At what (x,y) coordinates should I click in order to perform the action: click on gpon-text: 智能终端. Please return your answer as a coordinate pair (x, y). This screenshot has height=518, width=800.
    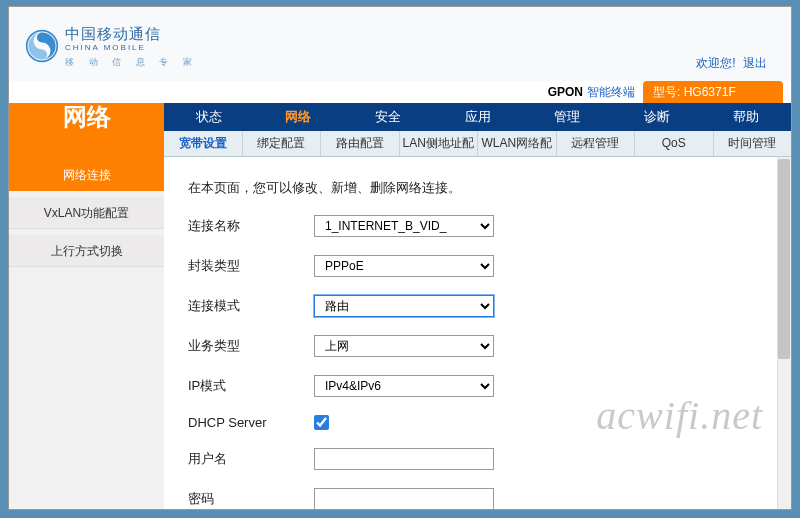
    Looking at the image, I should click on (611, 92).